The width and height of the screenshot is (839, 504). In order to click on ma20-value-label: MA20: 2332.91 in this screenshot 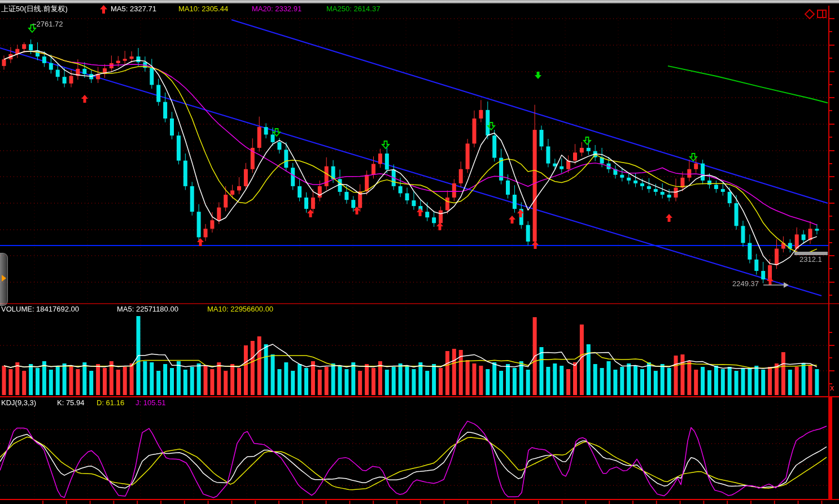, I will do `click(277, 9)`.